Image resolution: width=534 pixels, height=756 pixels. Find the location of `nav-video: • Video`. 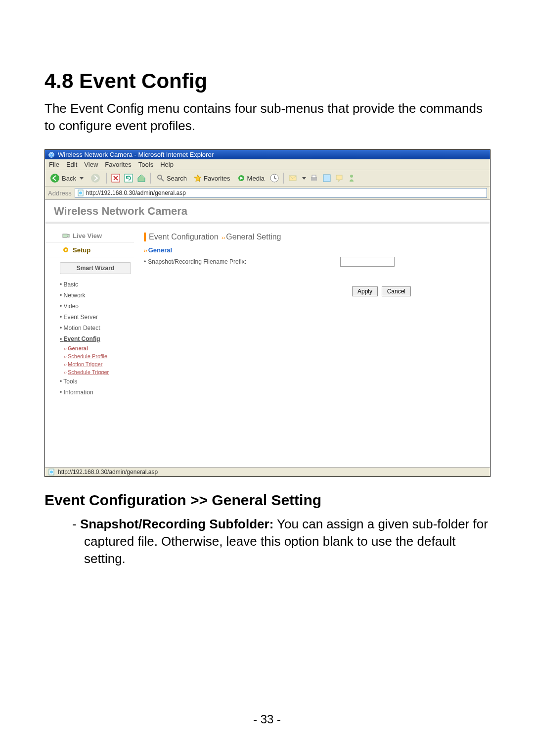

nav-video: • Video is located at coordinates (95, 306).